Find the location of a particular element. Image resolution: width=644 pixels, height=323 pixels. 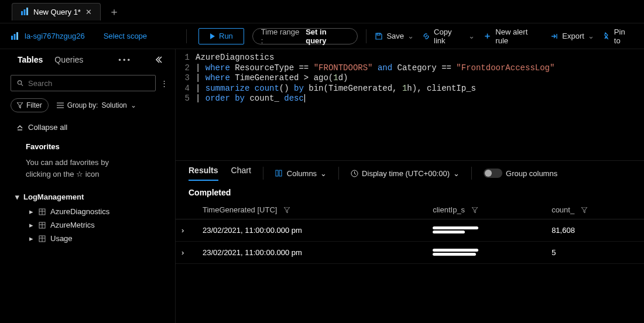

clock-icon is located at coordinates (355, 173).